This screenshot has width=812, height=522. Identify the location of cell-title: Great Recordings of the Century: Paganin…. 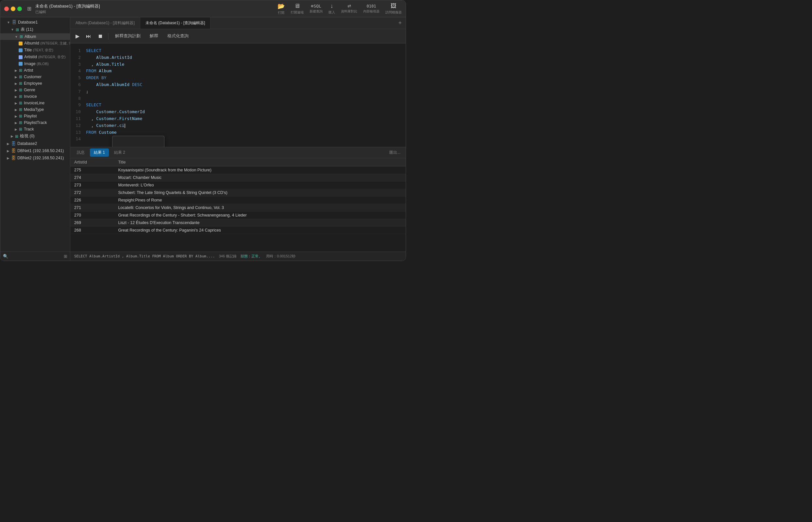
(260, 230).